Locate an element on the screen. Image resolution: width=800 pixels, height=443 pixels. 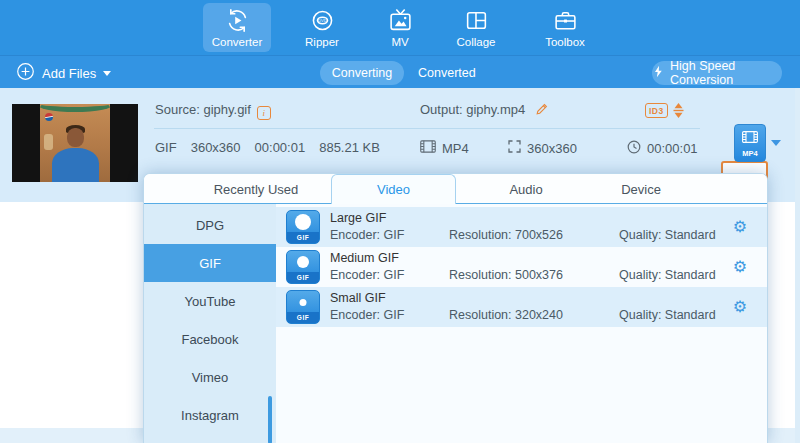
preset-name: Small GIF is located at coordinates (358, 298).